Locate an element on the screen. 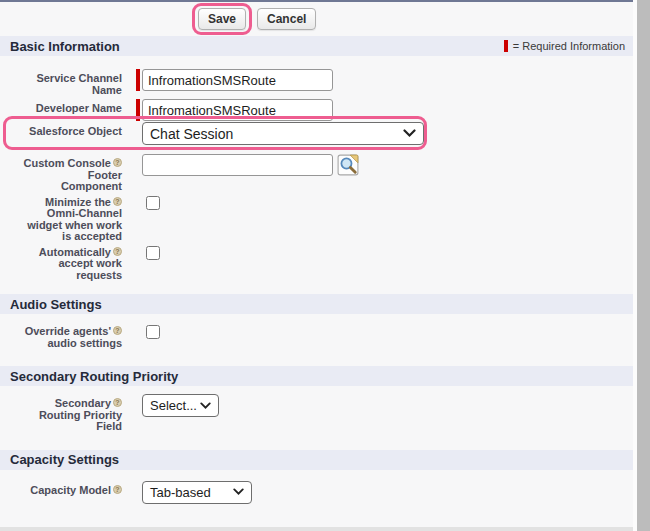 The width and height of the screenshot is (650, 531). lookup-button is located at coordinates (348, 165).